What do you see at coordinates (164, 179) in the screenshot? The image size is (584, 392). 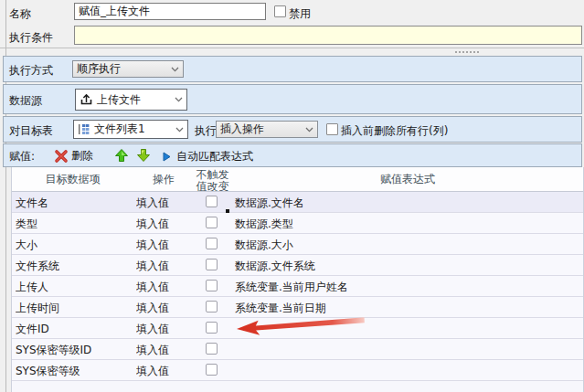 I see `header-operation: 操作` at bounding box center [164, 179].